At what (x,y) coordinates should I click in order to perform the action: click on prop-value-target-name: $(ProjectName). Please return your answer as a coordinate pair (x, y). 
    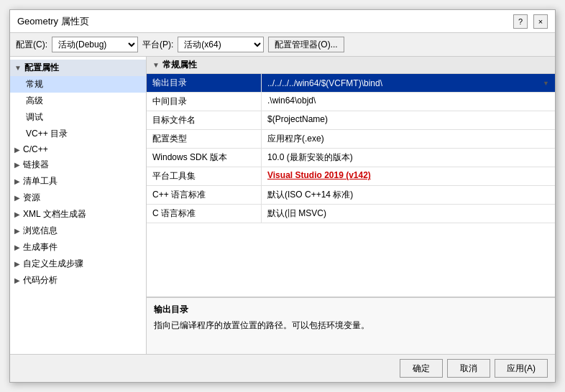
    Looking at the image, I should click on (408, 121).